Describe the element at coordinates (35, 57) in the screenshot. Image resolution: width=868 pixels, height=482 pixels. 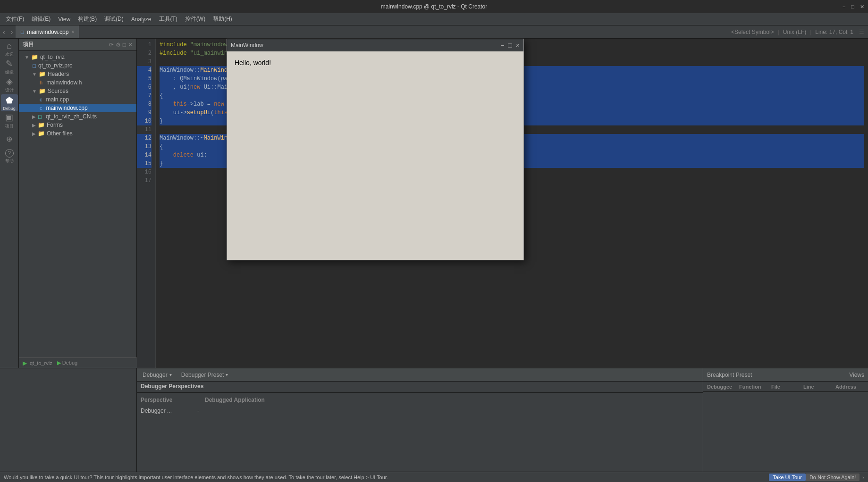
I see `root-folder-icon: 📁` at that location.